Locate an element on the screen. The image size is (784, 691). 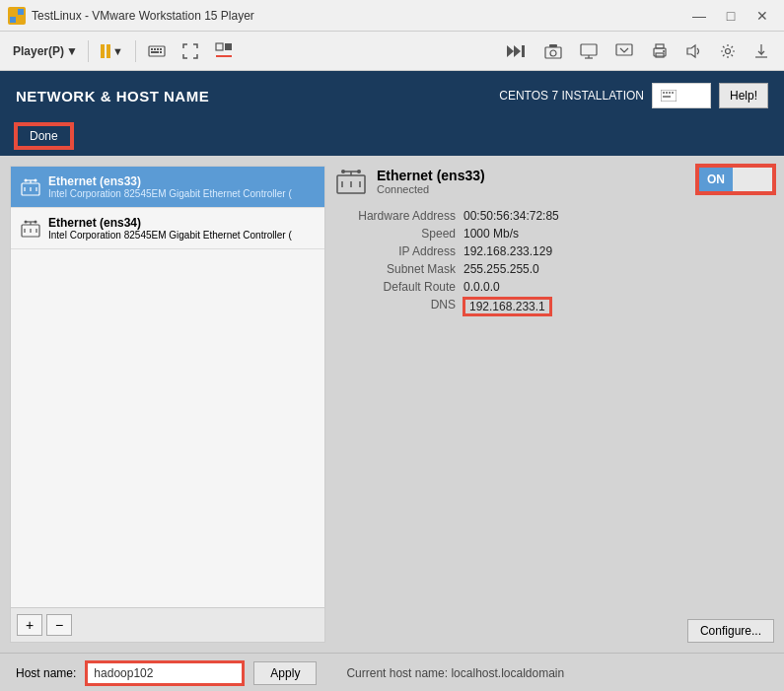
bottom-bar: Host name: Apply Current host name: loca… is located at coordinates (392, 672).